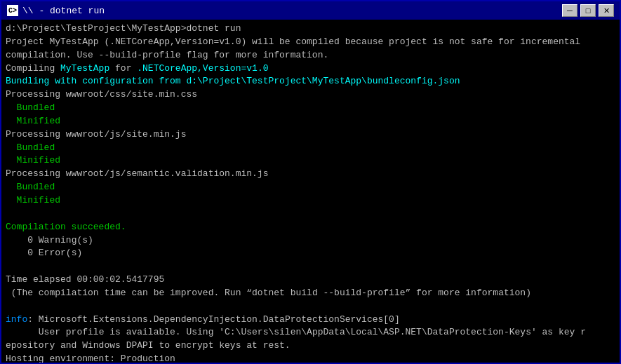  Describe the element at coordinates (312, 95) in the screenshot. I see `line-proc-css: Processing wwwroot/css/site.min.css` at that location.